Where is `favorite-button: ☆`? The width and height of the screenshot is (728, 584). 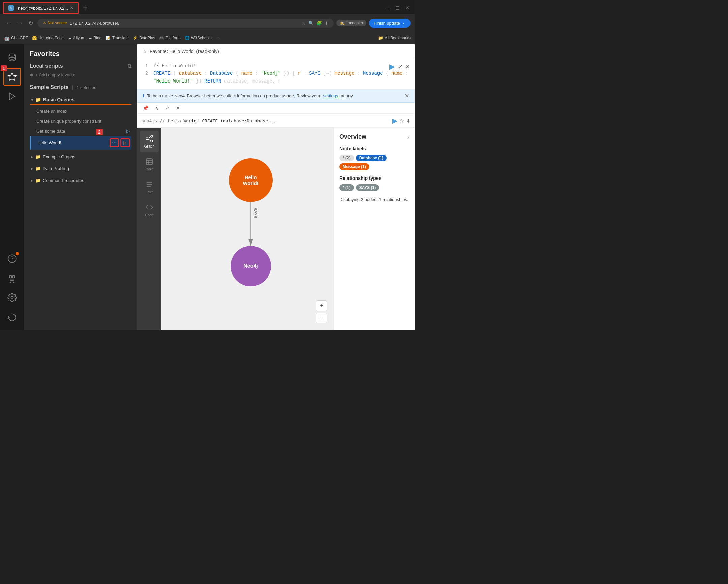
favorite-button: ☆ is located at coordinates (402, 120).